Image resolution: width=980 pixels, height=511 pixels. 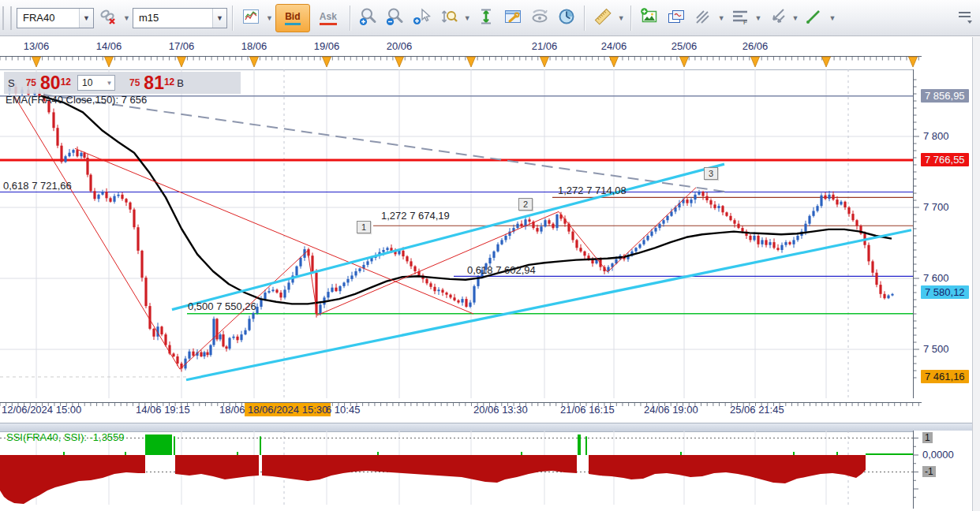 What do you see at coordinates (540, 18) in the screenshot?
I see `visibility-button` at bounding box center [540, 18].